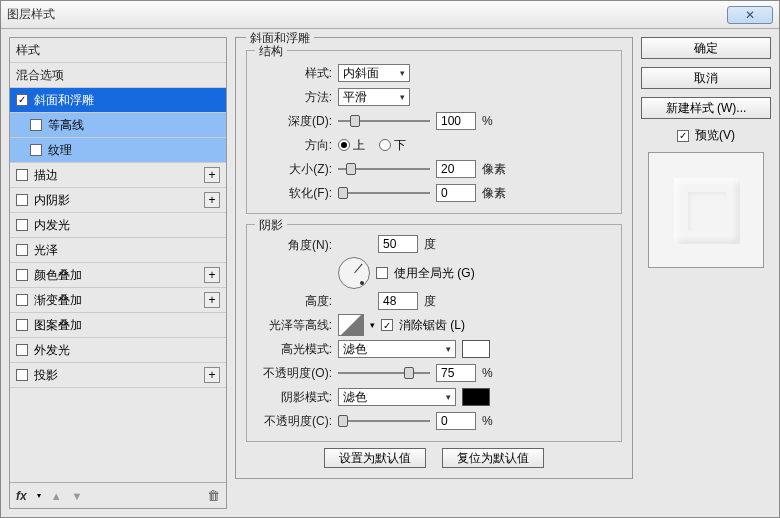 The image size is (780, 518). Describe the element at coordinates (118, 226) in the screenshot. I see `style-item-inner-glow: 内发光` at that location.